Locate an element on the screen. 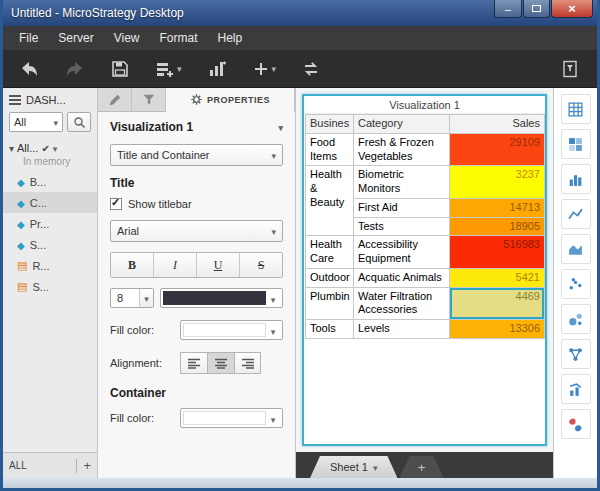 The width and height of the screenshot is (600, 491). insert-visualization-button is located at coordinates (218, 69).